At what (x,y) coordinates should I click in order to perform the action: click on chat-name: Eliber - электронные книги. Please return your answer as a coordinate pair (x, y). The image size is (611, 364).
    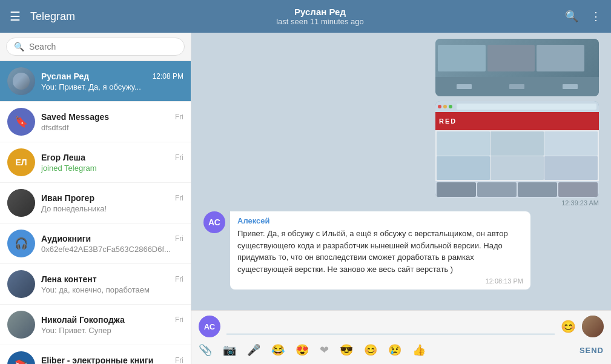
    Looking at the image, I should click on (97, 360).